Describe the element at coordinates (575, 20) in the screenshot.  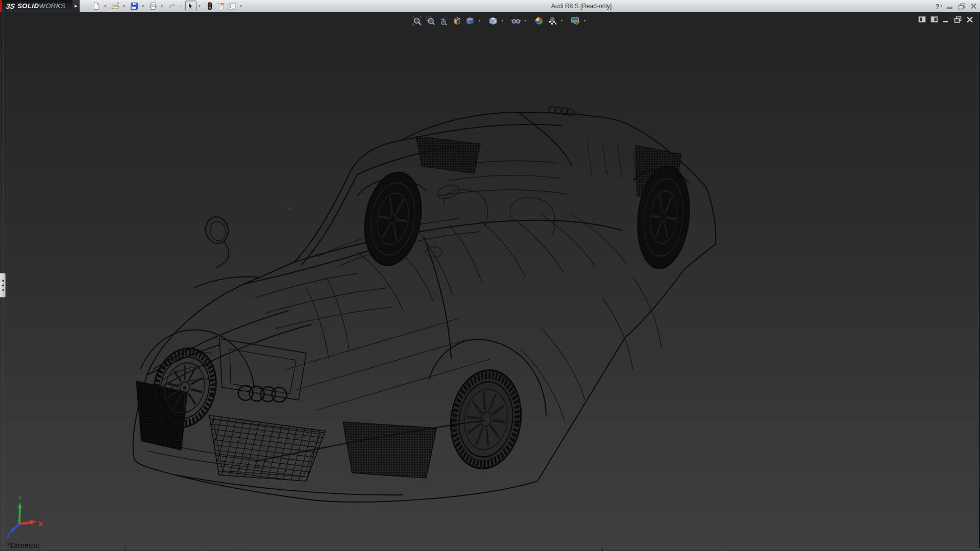
I see `view-settings-button` at that location.